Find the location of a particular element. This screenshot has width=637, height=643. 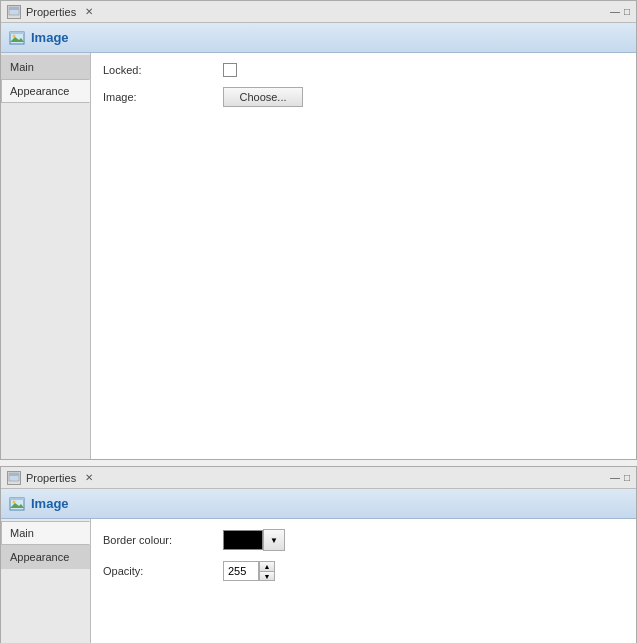

locked-row: Locked: is located at coordinates (364, 70).